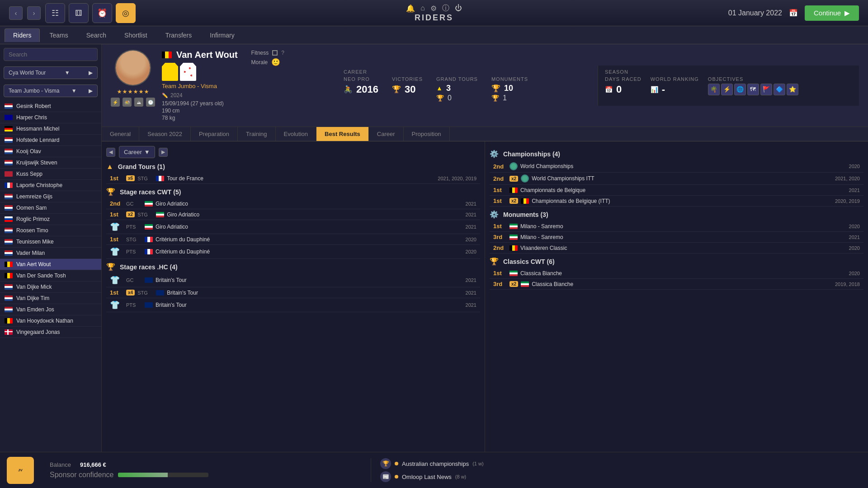 The image size is (868, 488). Describe the element at coordinates (832, 13) in the screenshot. I see `continue-button: Continue ▶` at that location.